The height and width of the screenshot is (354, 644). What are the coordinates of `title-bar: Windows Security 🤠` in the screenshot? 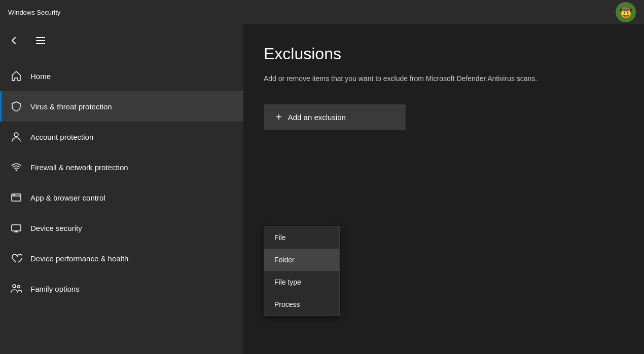 It's located at (322, 12).